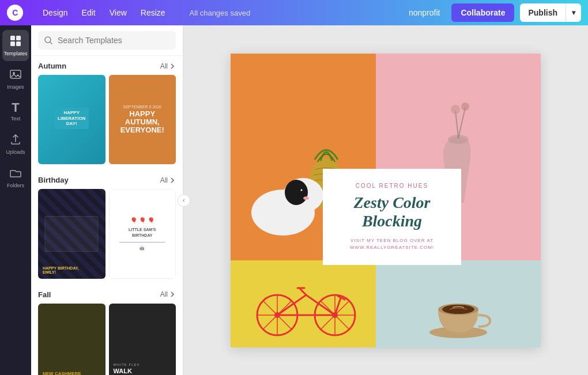 The width and height of the screenshot is (588, 375). I want to click on design-card: COOL RETRO HUES Zesty Color Blocking VIS…, so click(392, 217).